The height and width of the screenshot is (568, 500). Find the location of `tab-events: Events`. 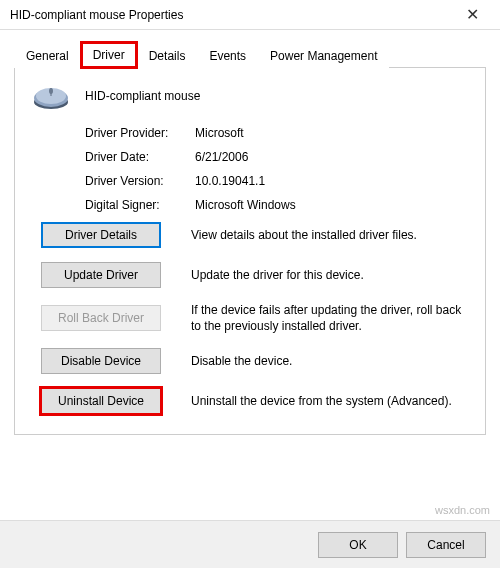

tab-events: Events is located at coordinates (228, 56).